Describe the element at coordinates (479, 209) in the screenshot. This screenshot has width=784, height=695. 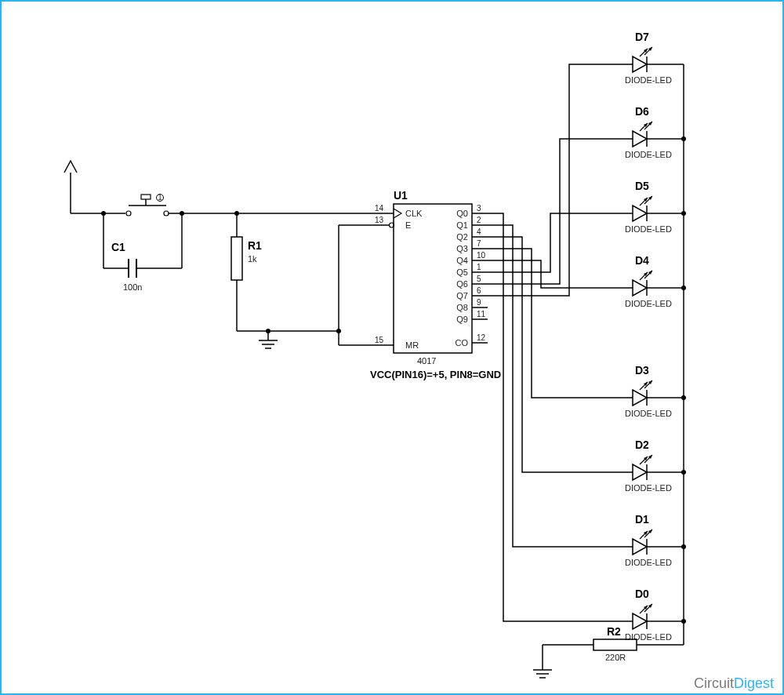
I see `svg-text: 3` at that location.